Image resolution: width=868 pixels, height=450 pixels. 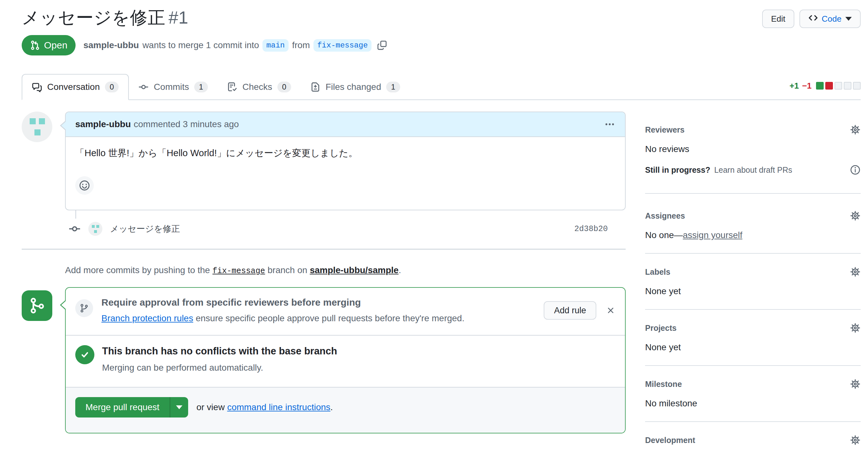 What do you see at coordinates (855, 216) in the screenshot?
I see `assignees-gear-button` at bounding box center [855, 216].